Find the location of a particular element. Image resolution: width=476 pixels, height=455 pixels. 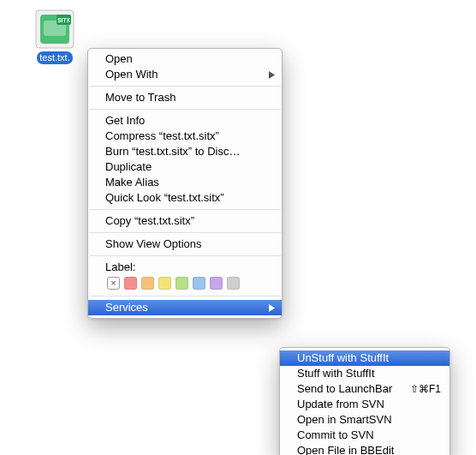

label-color-gray is located at coordinates (233, 283).